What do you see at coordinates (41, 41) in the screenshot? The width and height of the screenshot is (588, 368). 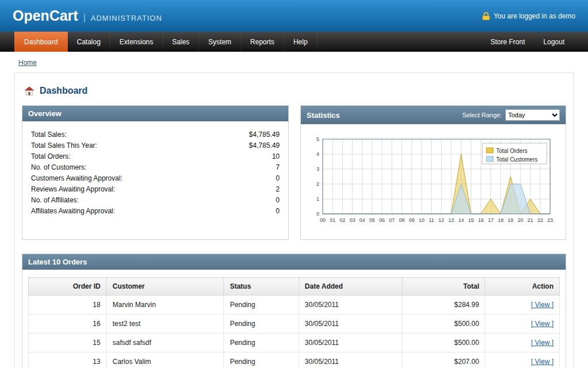 I see `nav-item-dashboard: Dashboard` at bounding box center [41, 41].